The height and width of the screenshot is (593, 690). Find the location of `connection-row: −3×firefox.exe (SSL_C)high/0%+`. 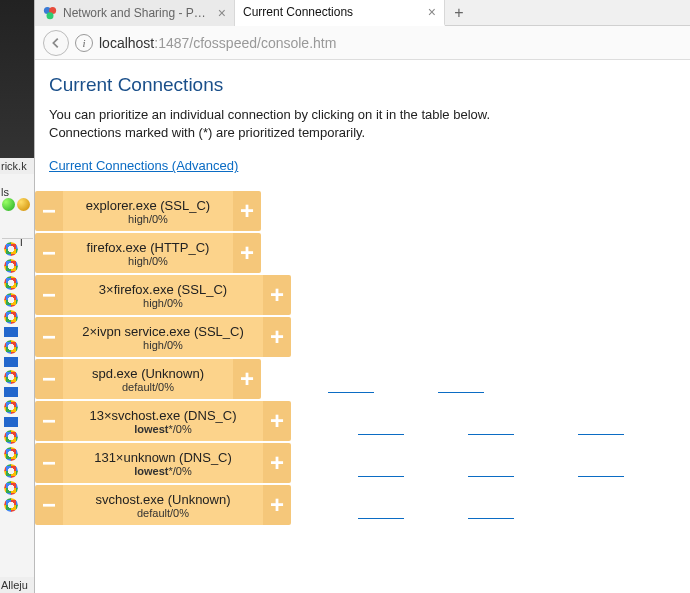

connection-row: −3×firefox.exe (SSL_C)high/0%+ is located at coordinates (356, 295).